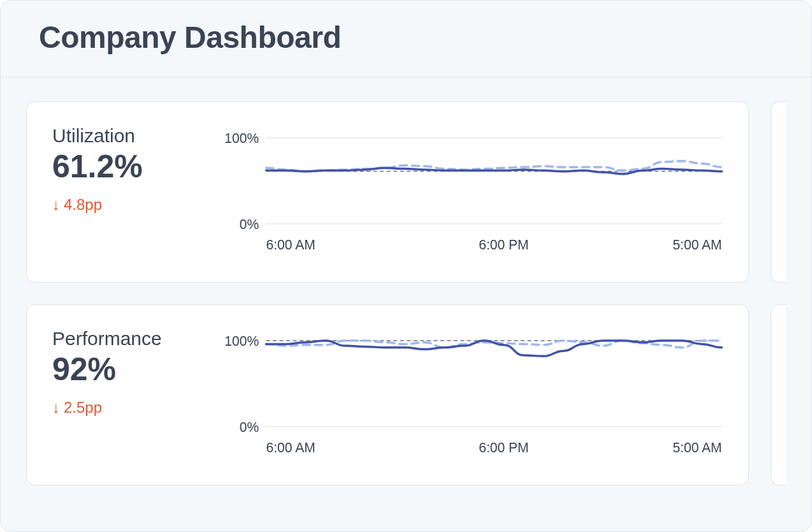 Image resolution: width=812 pixels, height=532 pixels. Describe the element at coordinates (291, 448) in the screenshot. I see `performance-xtick-0: 6:00 AM` at that location.